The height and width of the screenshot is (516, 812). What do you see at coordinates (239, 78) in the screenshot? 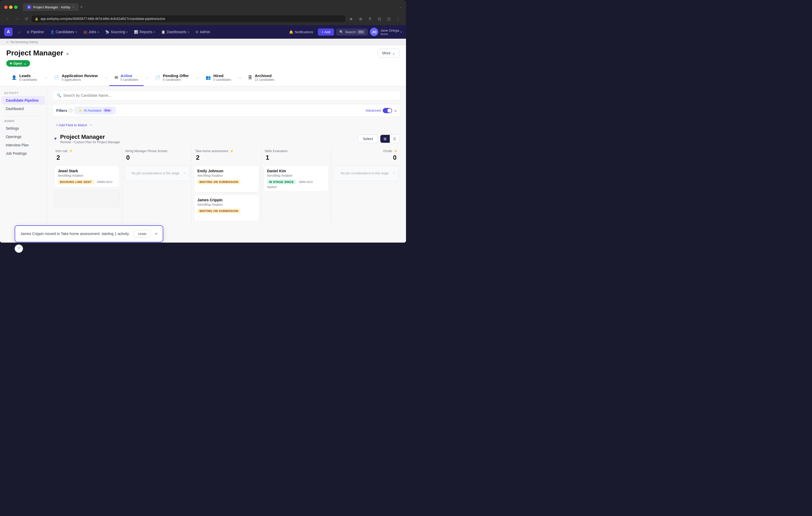
I see `arrow-5: →` at bounding box center [239, 78].